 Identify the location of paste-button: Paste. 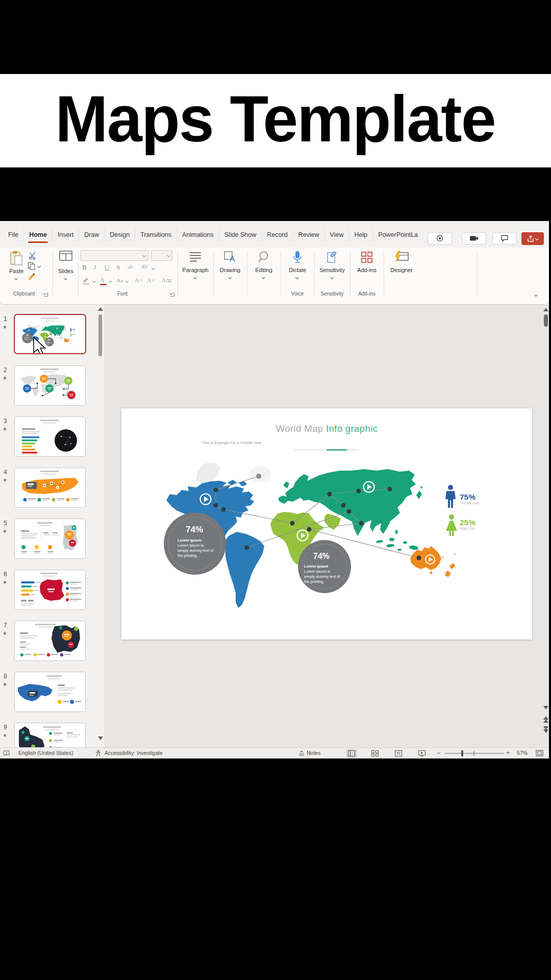
(16, 259).